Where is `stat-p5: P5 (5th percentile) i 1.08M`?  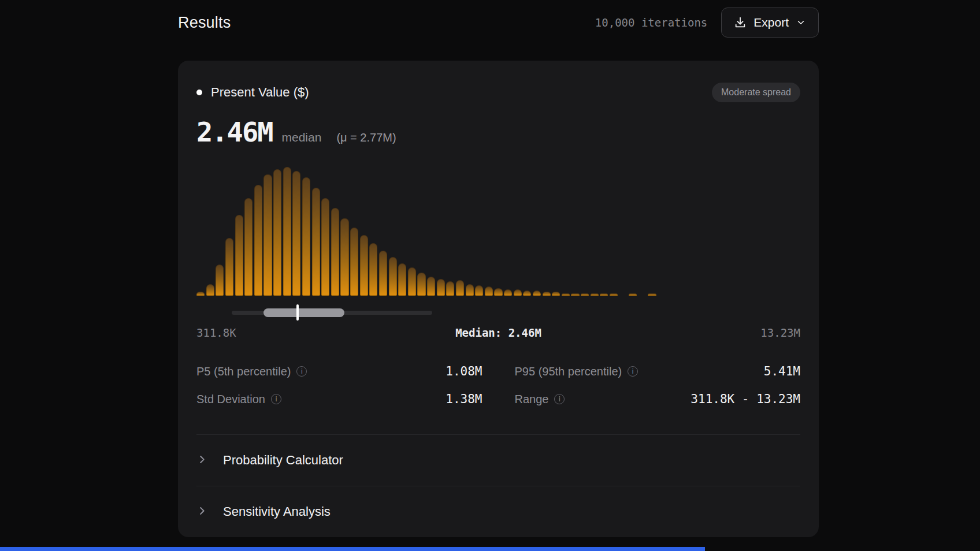
stat-p5: P5 (5th percentile) i 1.08M is located at coordinates (340, 371).